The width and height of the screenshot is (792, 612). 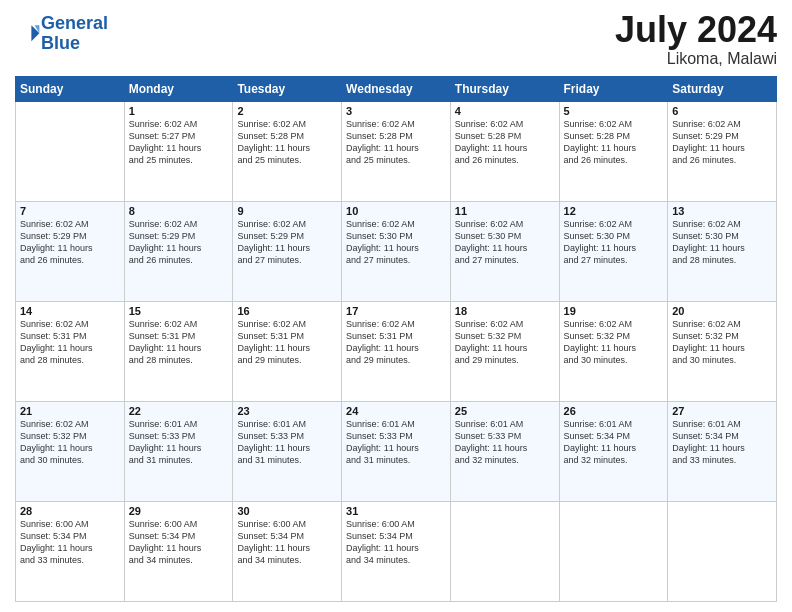 I want to click on day-number: 14, so click(x=70, y=311).